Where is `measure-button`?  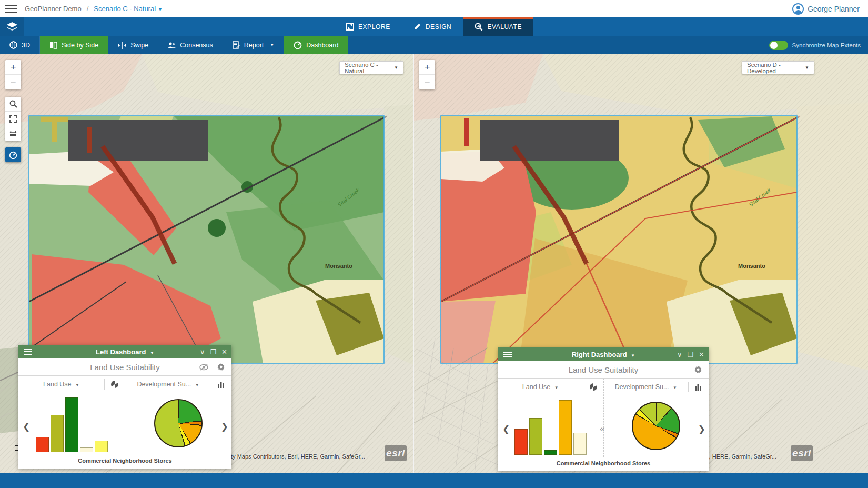
measure-button is located at coordinates (13, 134).